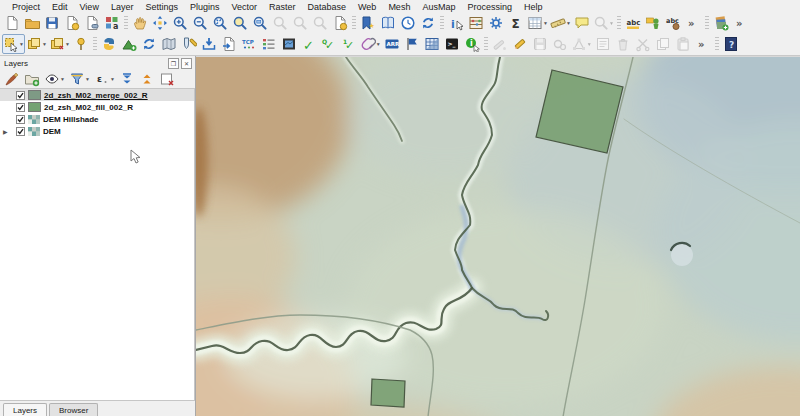 This screenshot has width=800, height=416. What do you see at coordinates (32, 79) in the screenshot?
I see `add-group-icon` at bounding box center [32, 79].